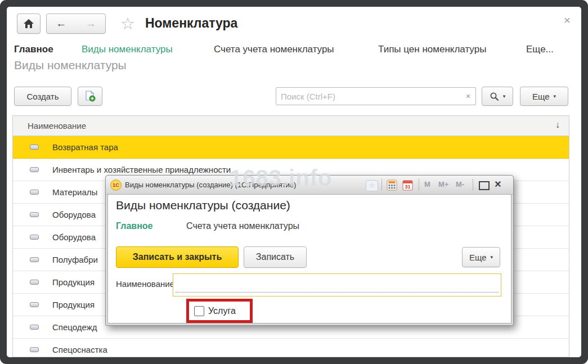 The width and height of the screenshot is (588, 364). I want to click on save-and-close-button: Записать и закрыть, so click(177, 257).